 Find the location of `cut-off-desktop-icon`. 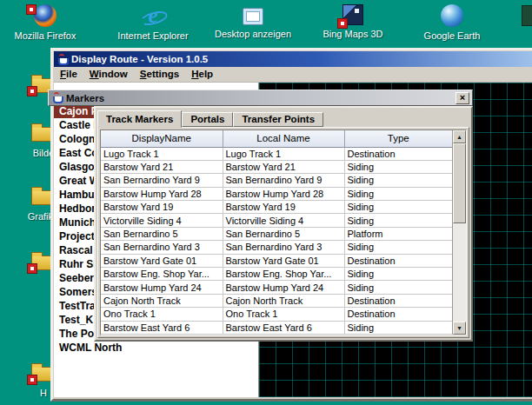

cut-off-desktop-icon is located at coordinates (527, 16).